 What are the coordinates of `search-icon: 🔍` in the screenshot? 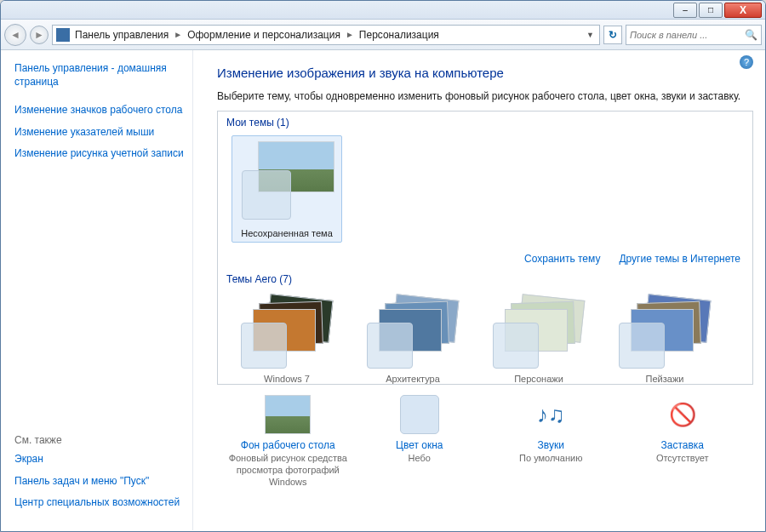 It's located at (751, 35).